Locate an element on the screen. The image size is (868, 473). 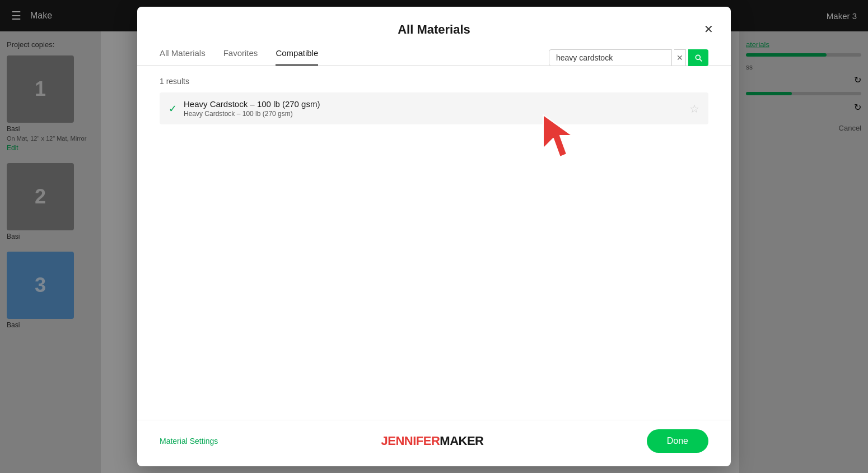
modal-tabs: All Materials Favorites Compatible ✕ is located at coordinates (434, 52).